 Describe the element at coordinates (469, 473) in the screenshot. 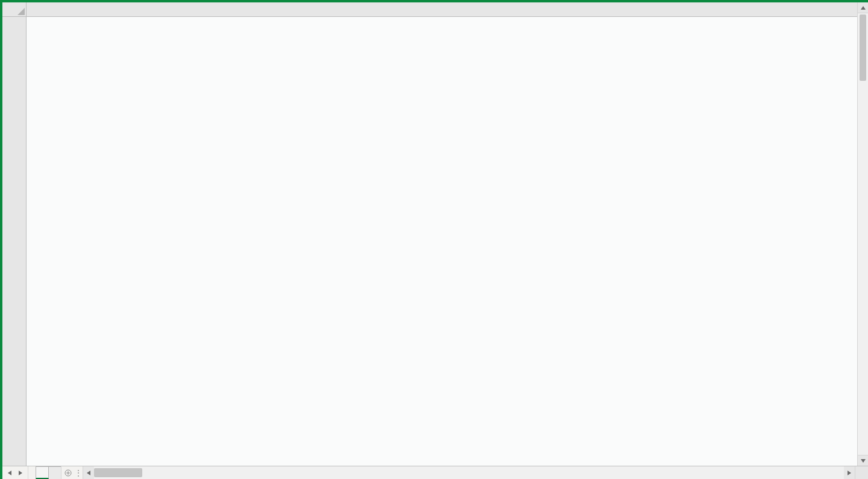

I see `horizontal-scrollbar` at that location.